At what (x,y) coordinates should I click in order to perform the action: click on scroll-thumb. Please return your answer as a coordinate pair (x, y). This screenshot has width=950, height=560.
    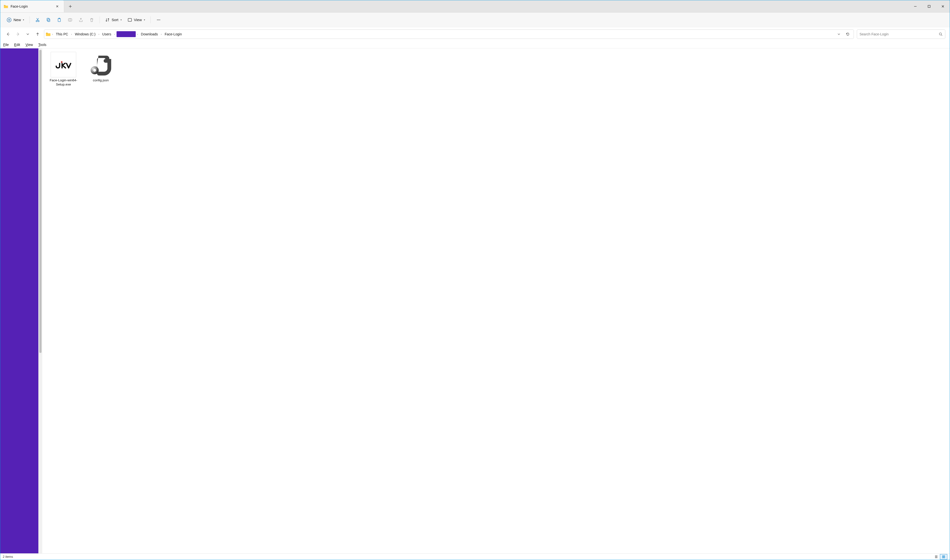
    Looking at the image, I should click on (40, 202).